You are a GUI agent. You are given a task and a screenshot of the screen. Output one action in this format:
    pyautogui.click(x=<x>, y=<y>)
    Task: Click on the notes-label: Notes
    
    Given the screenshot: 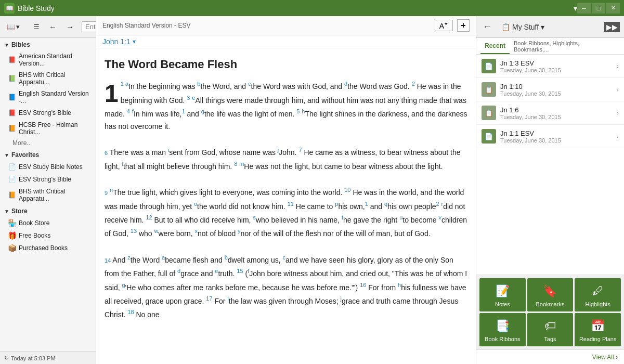 What is the action you would take?
    pyautogui.click(x=502, y=304)
    